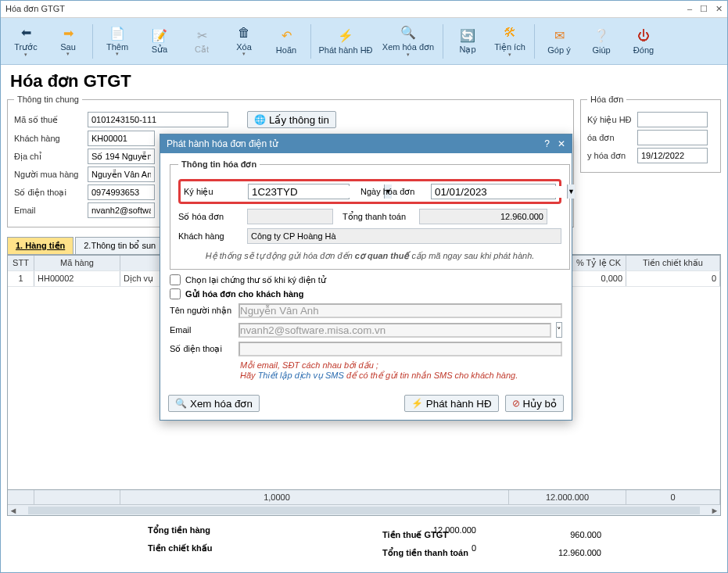  Describe the element at coordinates (644, 41) in the screenshot. I see `close-button: ⏻Đóng` at that location.